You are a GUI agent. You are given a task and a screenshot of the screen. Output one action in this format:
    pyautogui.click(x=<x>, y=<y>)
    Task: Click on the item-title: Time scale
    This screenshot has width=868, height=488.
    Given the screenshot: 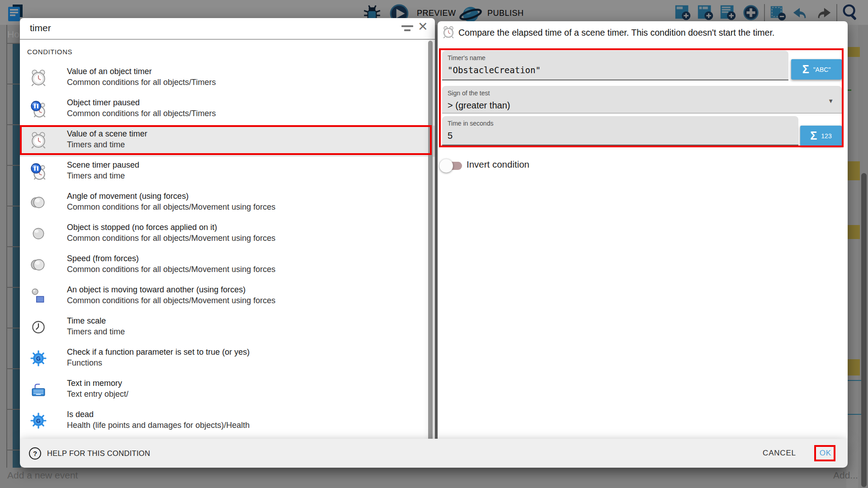 What is the action you would take?
    pyautogui.click(x=96, y=321)
    